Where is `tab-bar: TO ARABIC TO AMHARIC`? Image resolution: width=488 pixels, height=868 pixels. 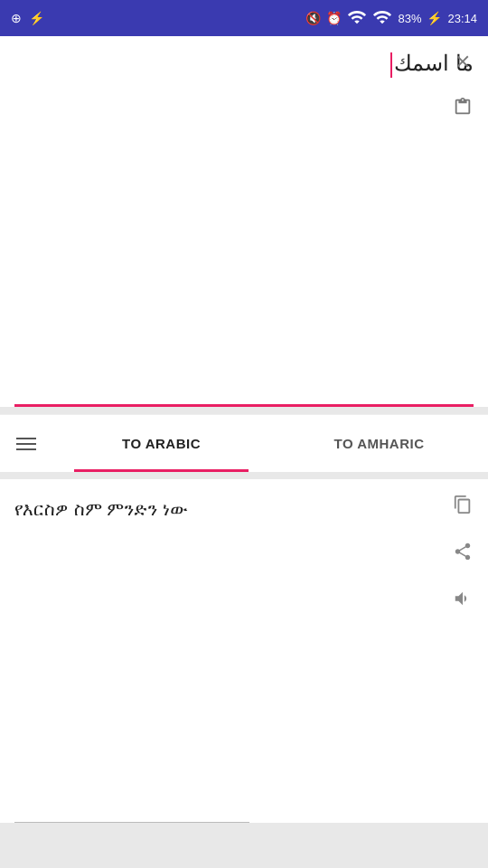 tab-bar: TO ARABIC TO AMHARIC is located at coordinates (244, 443).